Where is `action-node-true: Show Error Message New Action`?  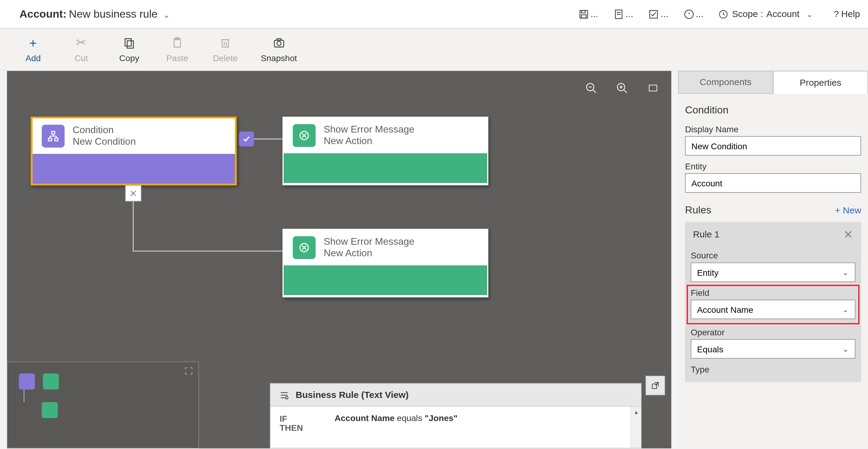 action-node-true: Show Error Message New Action is located at coordinates (385, 151).